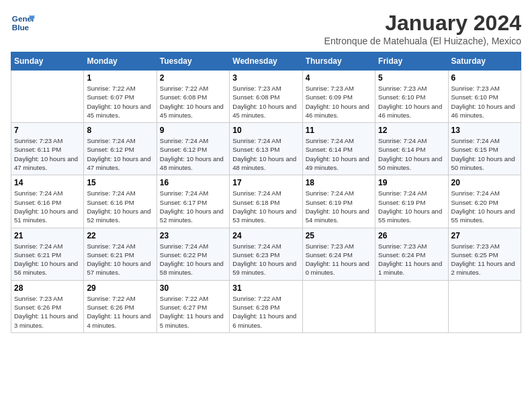 The width and height of the screenshot is (532, 411). I want to click on day-number: 28, so click(47, 288).